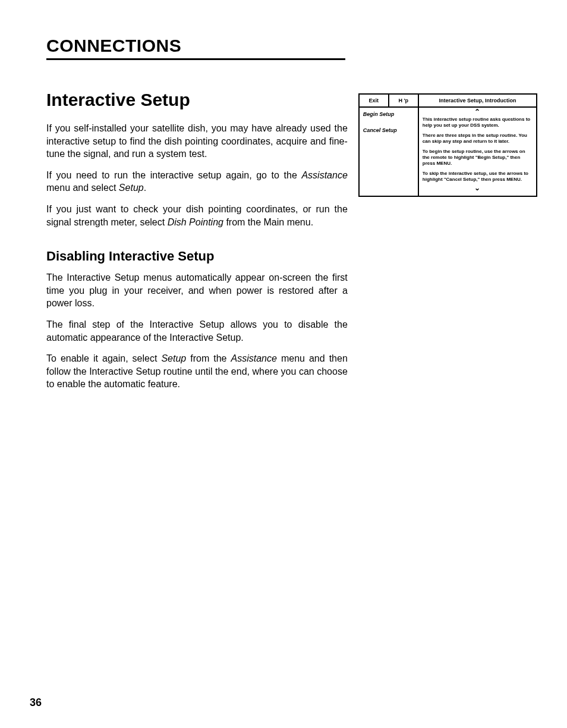 This screenshot has width=567, height=728. What do you see at coordinates (478, 138) in the screenshot?
I see `osd-text: There are three steps in the setup routi…` at bounding box center [478, 138].